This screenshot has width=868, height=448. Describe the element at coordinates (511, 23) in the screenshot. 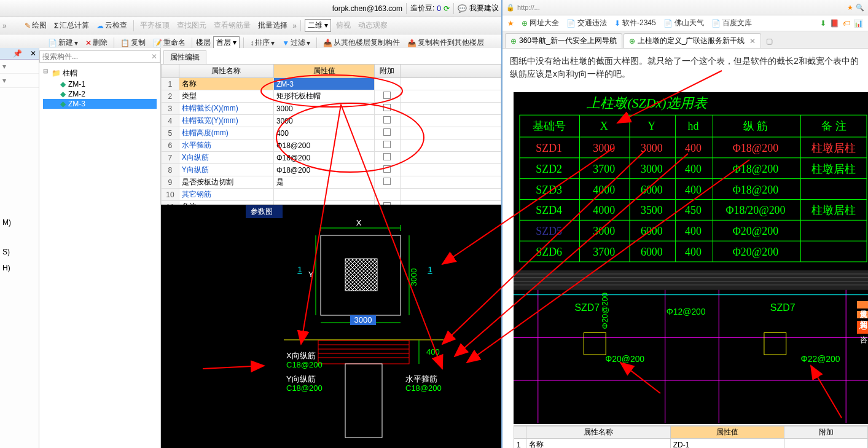

I see `fav-star-icon: ★` at that location.